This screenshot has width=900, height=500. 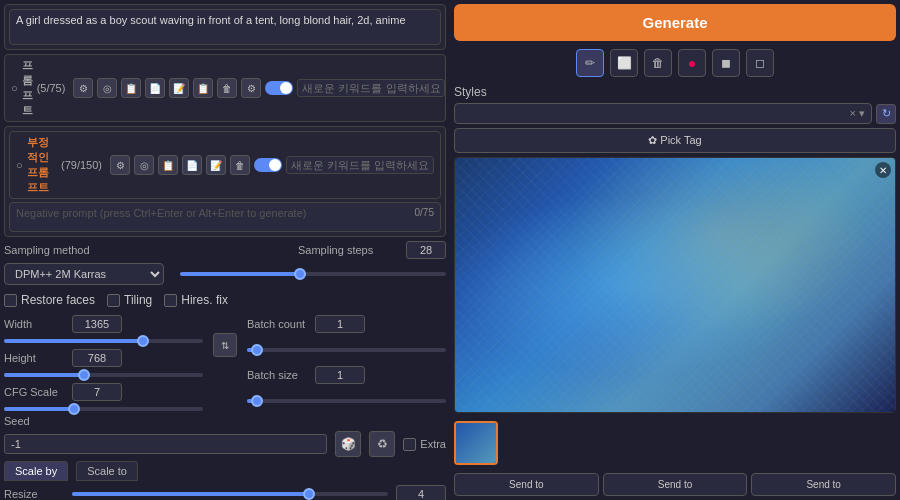 What do you see at coordinates (309, 494) in the screenshot?
I see `resize-thumb` at bounding box center [309, 494].